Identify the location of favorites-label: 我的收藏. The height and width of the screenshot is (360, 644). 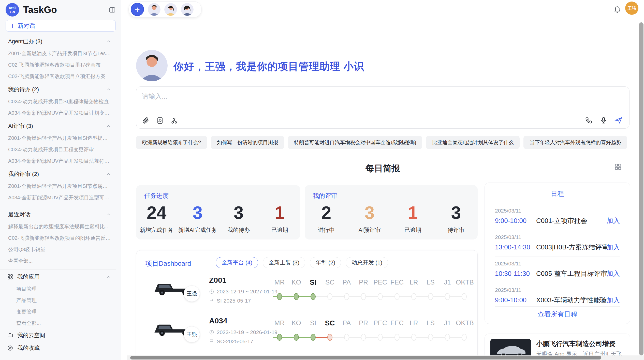
(28, 348).